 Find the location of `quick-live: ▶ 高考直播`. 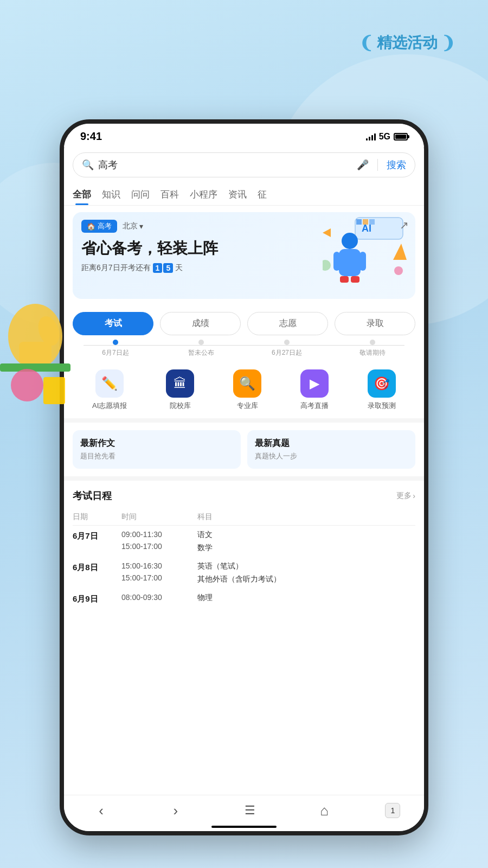

quick-live: ▶ 高考直播 is located at coordinates (314, 390).